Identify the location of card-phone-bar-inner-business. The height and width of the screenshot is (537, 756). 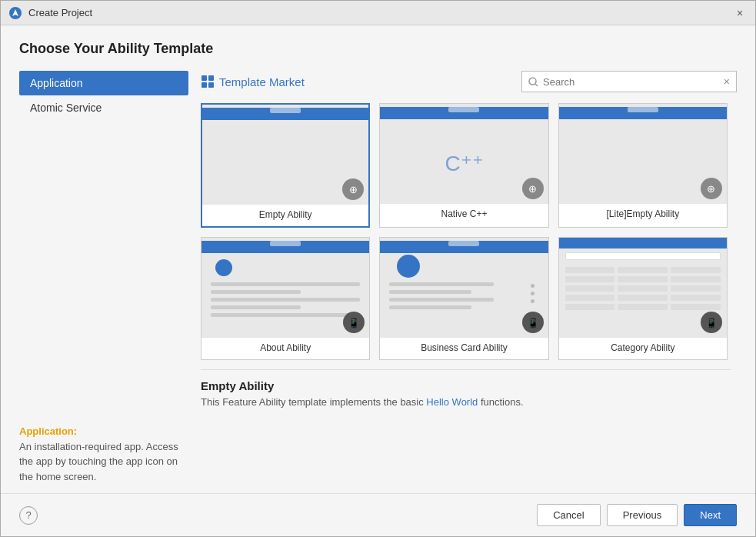
(464, 243).